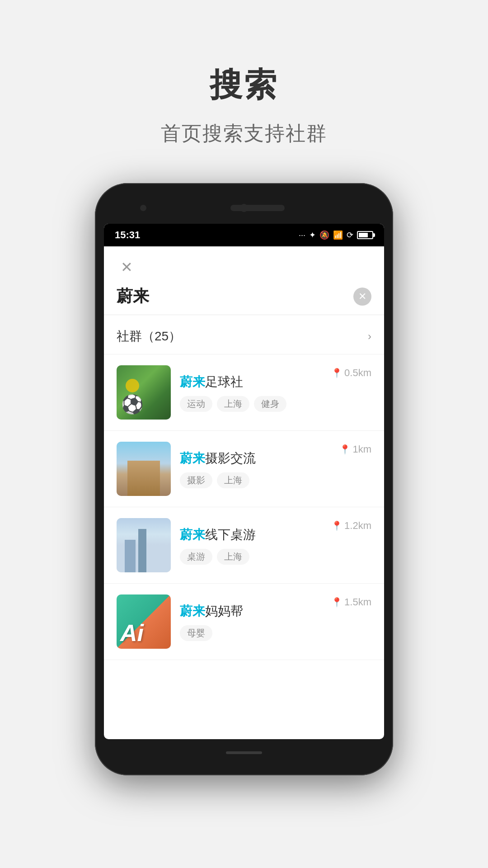 The height and width of the screenshot is (868, 488). What do you see at coordinates (362, 297) in the screenshot?
I see `clear-icon: ✕` at bounding box center [362, 297].